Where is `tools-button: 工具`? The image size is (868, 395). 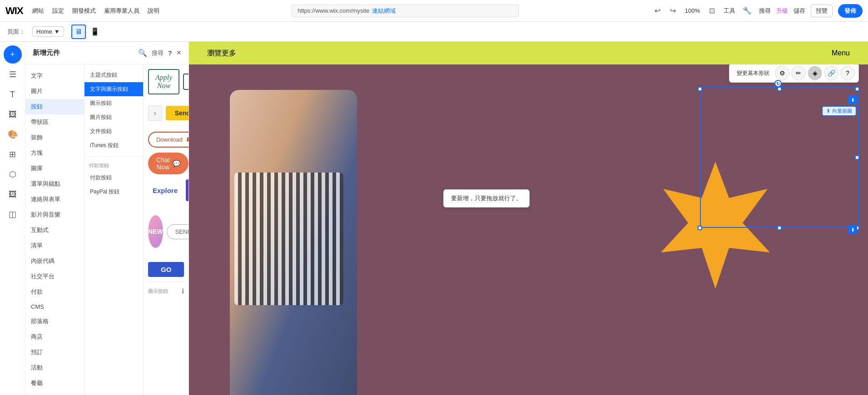 tools-button: 工具 is located at coordinates (729, 11).